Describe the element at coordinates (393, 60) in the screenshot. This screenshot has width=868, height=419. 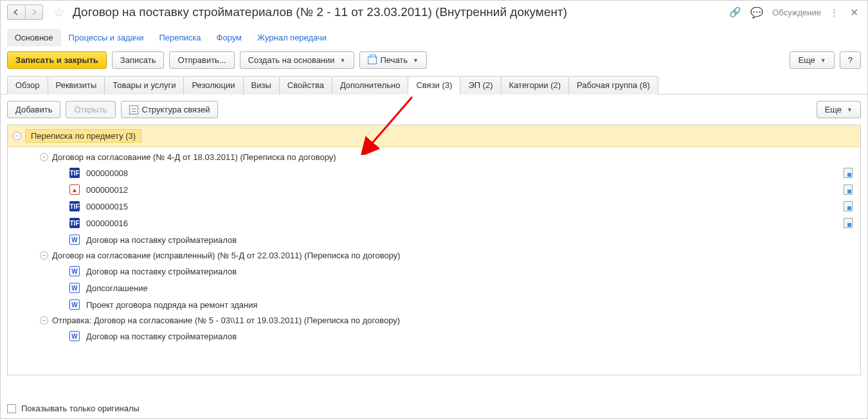
I see `print-button: Печать▼` at that location.